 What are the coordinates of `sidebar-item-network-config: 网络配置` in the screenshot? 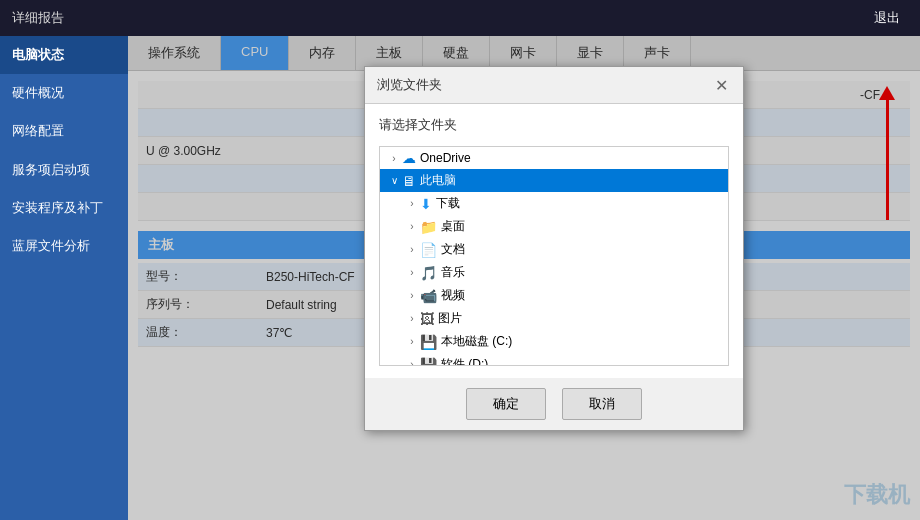 It's located at (64, 131).